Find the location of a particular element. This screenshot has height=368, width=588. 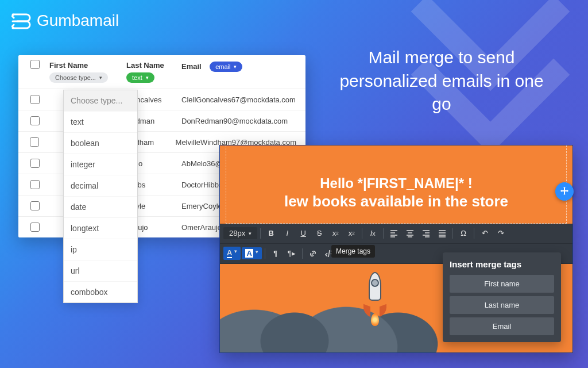

align-right-button is located at coordinates (426, 233).